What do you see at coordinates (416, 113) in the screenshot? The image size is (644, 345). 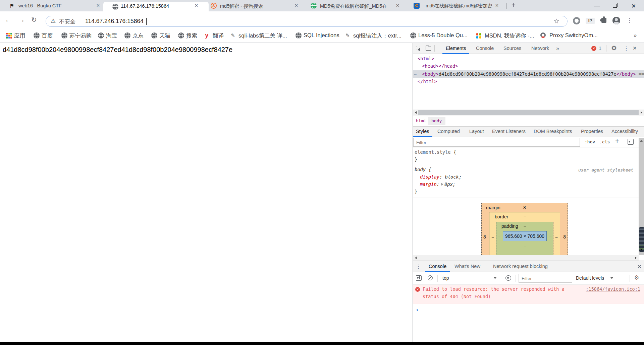 I see `scroll-left-arrow` at bounding box center [416, 113].